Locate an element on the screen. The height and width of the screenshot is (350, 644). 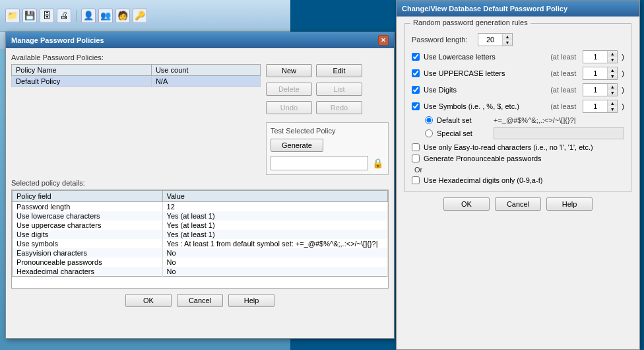
default-set-radio is located at coordinates (429, 120).